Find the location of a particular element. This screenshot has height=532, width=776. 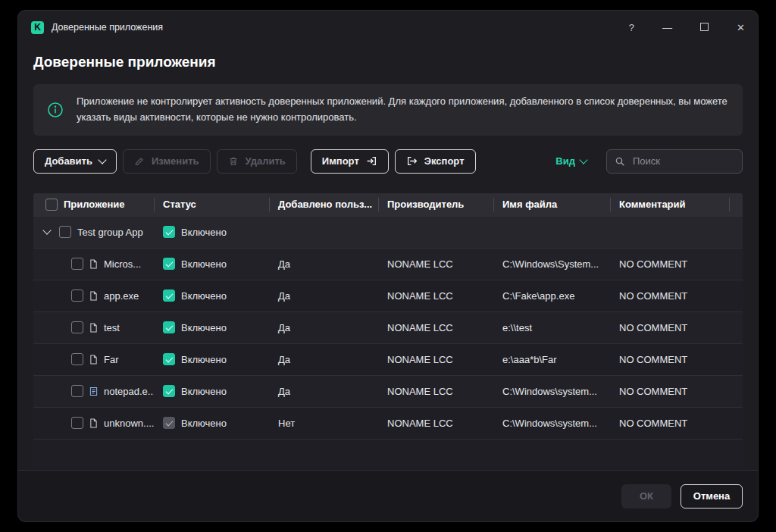

column-header: Статус is located at coordinates (211, 205).